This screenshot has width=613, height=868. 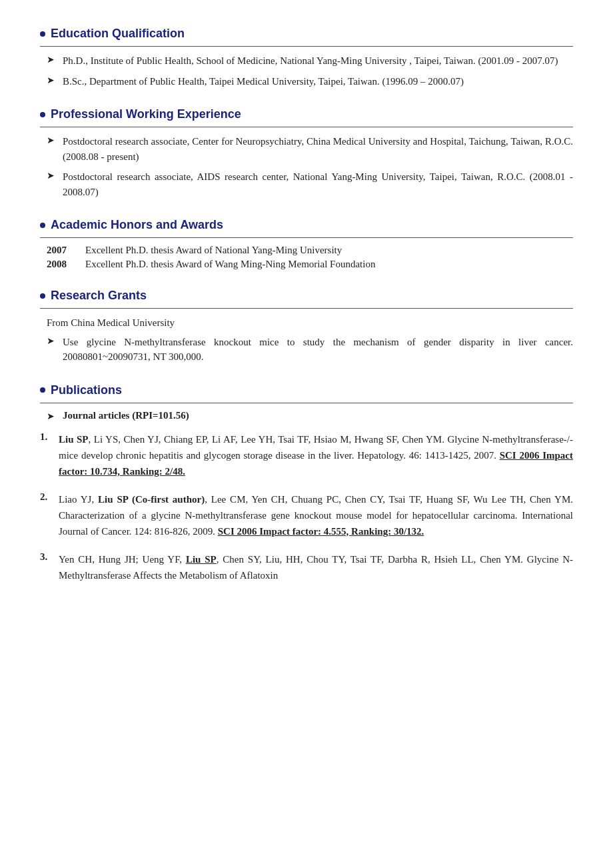 What do you see at coordinates (43, 115) in the screenshot?
I see `experience-bullet` at bounding box center [43, 115].